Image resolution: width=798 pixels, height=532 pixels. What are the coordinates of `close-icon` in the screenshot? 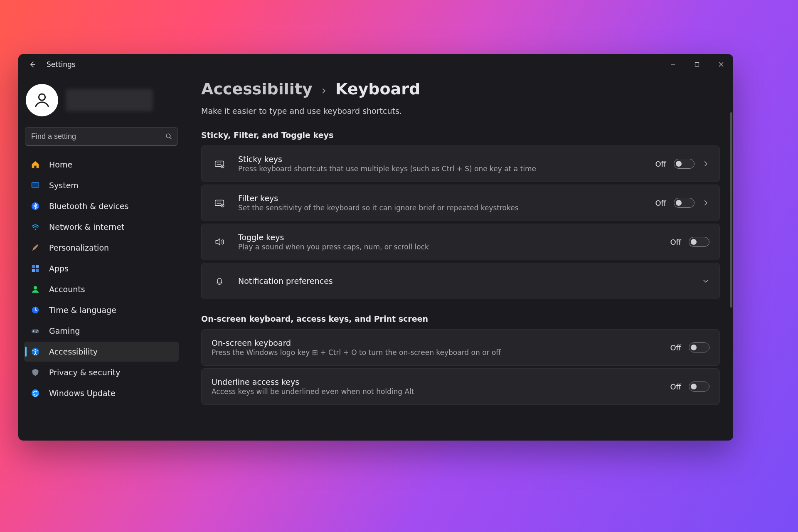 It's located at (721, 64).